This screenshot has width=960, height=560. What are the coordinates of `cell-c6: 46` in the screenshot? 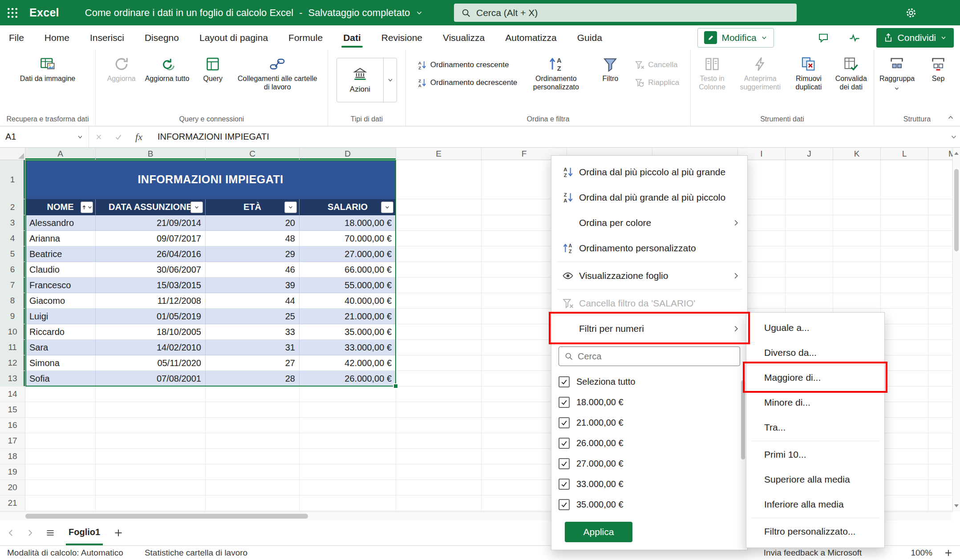 It's located at (253, 270).